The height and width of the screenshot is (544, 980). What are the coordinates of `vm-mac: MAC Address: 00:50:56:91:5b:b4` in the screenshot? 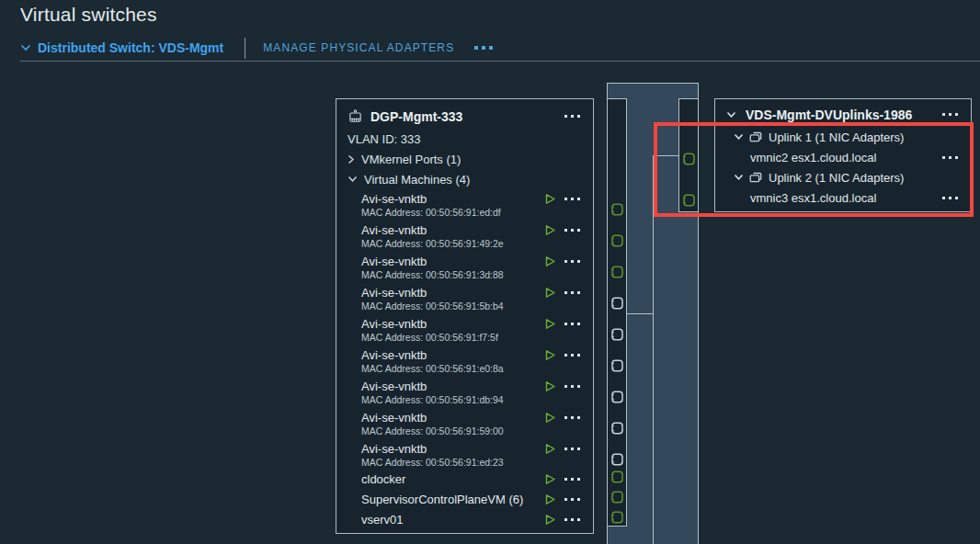 It's located at (473, 307).